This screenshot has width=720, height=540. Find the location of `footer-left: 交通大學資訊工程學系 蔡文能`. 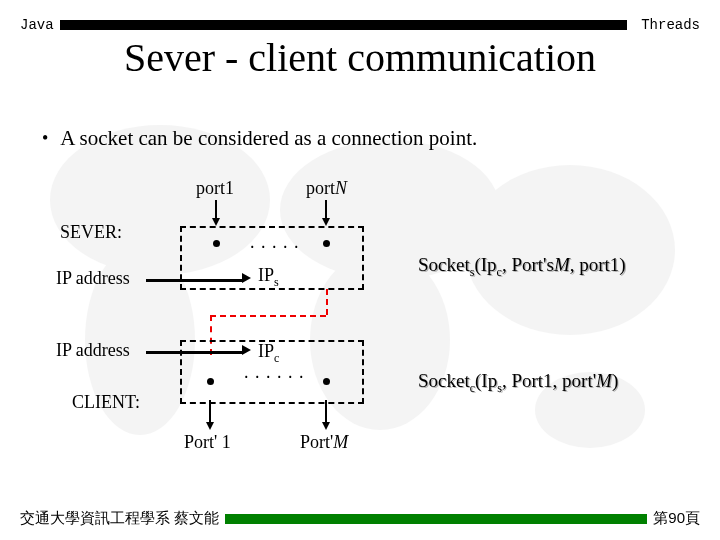

footer-left: 交通大學資訊工程學系 蔡文能 is located at coordinates (120, 518).